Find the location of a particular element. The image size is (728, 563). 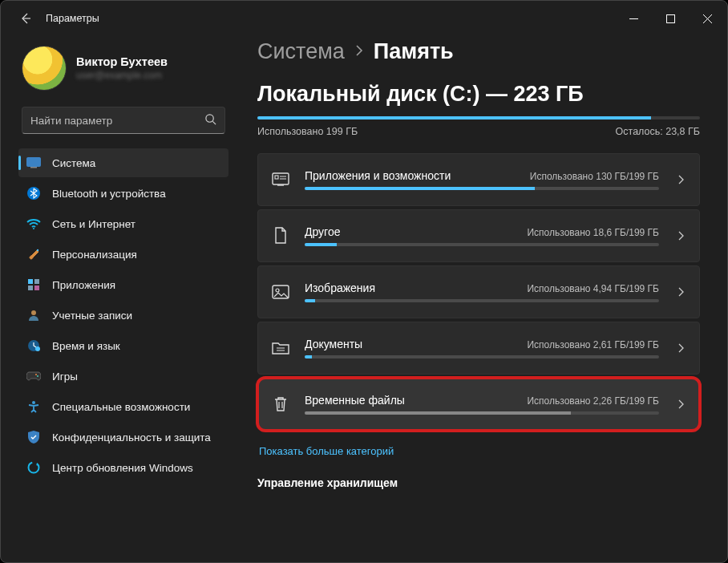

system-icon is located at coordinates (34, 163).